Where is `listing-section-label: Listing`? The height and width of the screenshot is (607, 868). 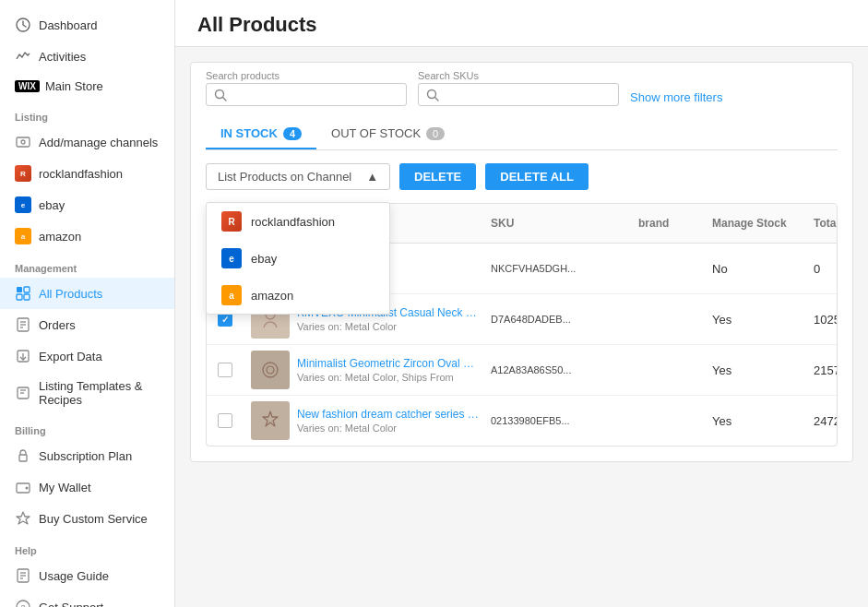
listing-section-label: Listing is located at coordinates (87, 113).